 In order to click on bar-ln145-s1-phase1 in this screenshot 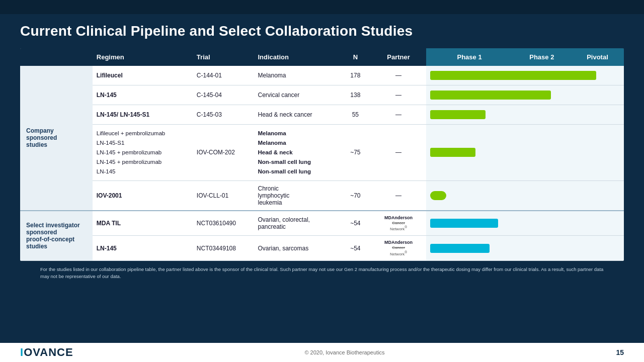, I will do `click(469, 115)`.